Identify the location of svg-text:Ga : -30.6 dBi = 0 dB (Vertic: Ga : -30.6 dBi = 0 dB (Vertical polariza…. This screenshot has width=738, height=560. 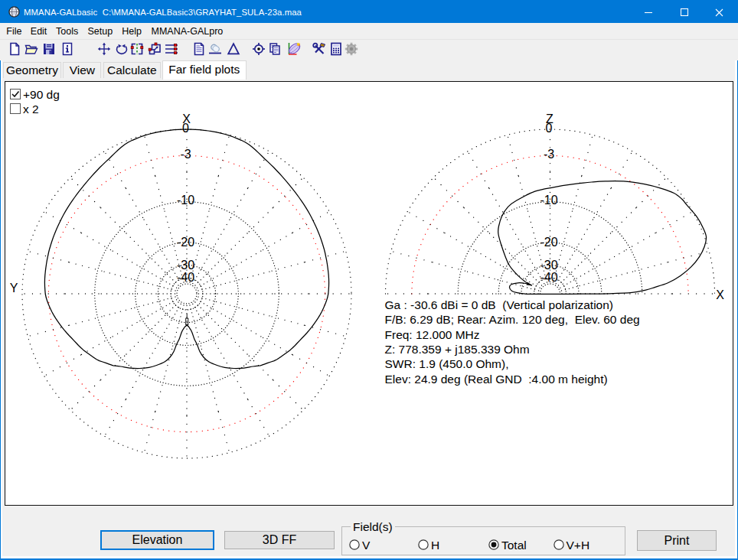
(499, 304).